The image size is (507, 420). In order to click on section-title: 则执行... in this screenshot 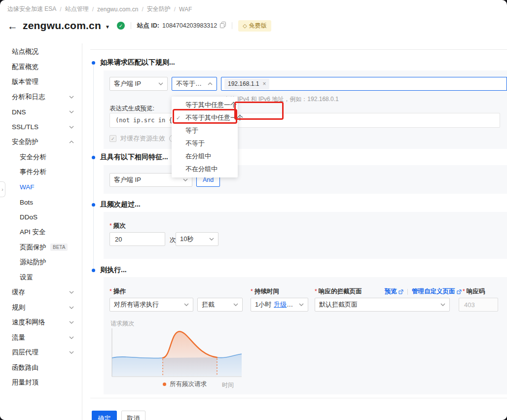, I will do `click(113, 270)`.